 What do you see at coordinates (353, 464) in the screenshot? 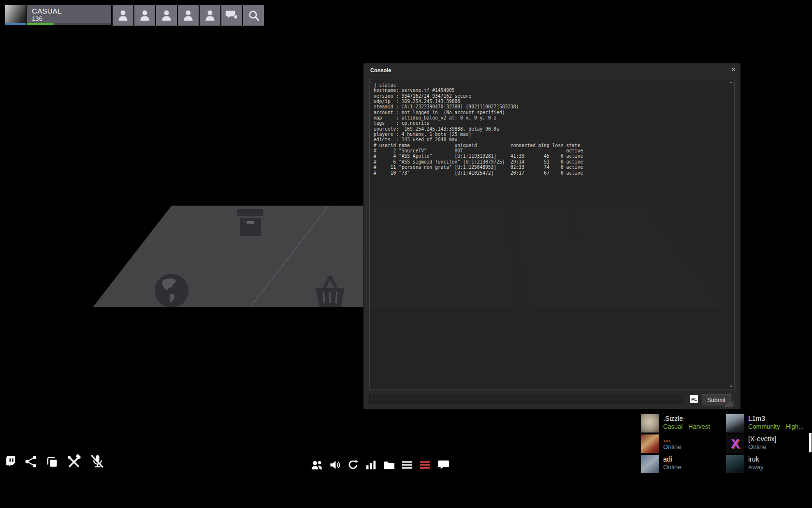
I see `refresh-icon` at bounding box center [353, 464].